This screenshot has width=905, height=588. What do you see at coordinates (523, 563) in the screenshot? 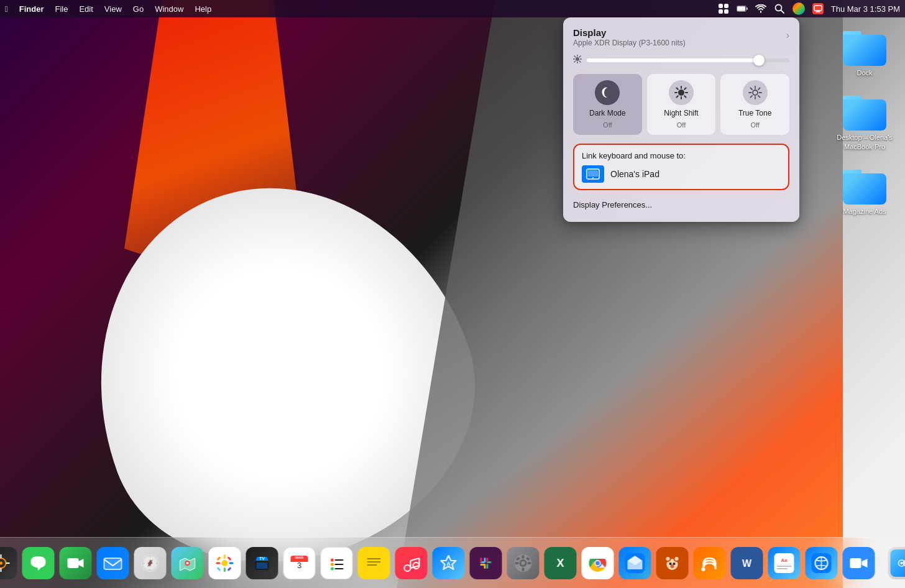
I see `dock-item-systemprefs` at bounding box center [523, 563].